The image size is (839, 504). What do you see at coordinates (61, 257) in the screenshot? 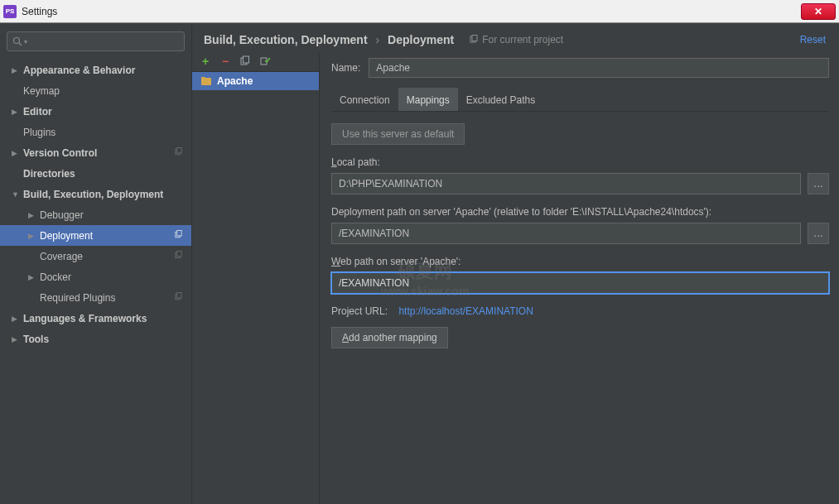
I see `sidebar-item-label: Coverage` at bounding box center [61, 257].